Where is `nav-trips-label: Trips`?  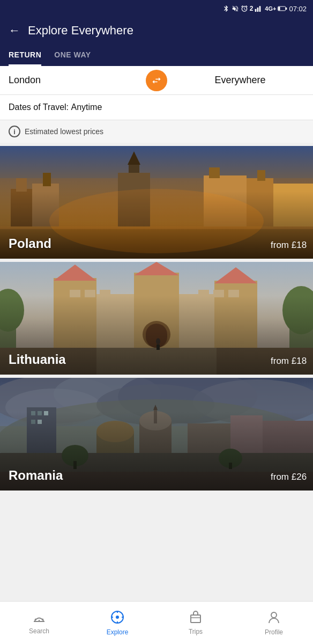
nav-trips-label: Trips is located at coordinates (196, 632).